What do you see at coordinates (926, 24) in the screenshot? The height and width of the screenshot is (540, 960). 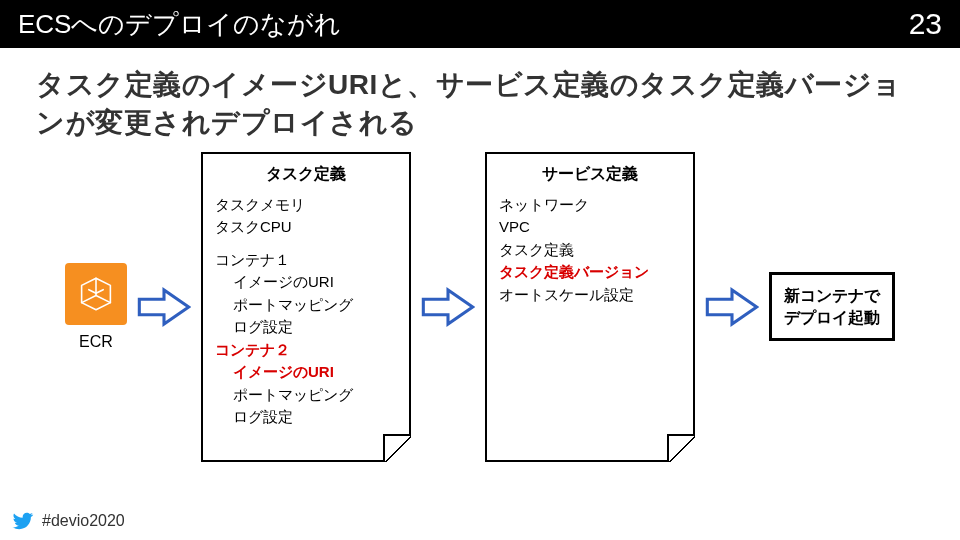 I see `page-number: 23` at bounding box center [926, 24].